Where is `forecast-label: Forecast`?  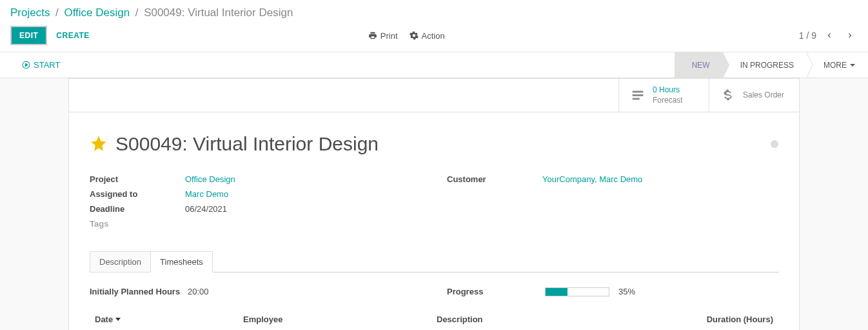
forecast-label: Forecast is located at coordinates (668, 100).